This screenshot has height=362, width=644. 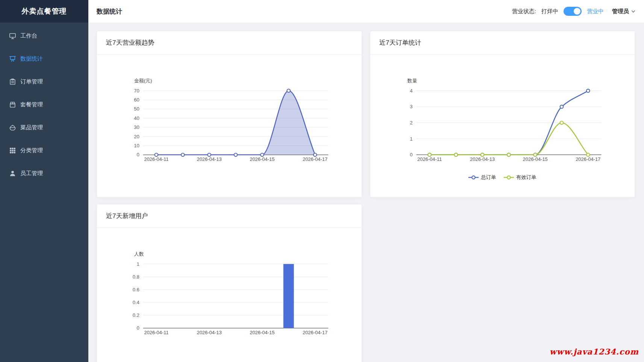 What do you see at coordinates (596, 11) in the screenshot?
I see `status-open-label: 营业中` at bounding box center [596, 11].